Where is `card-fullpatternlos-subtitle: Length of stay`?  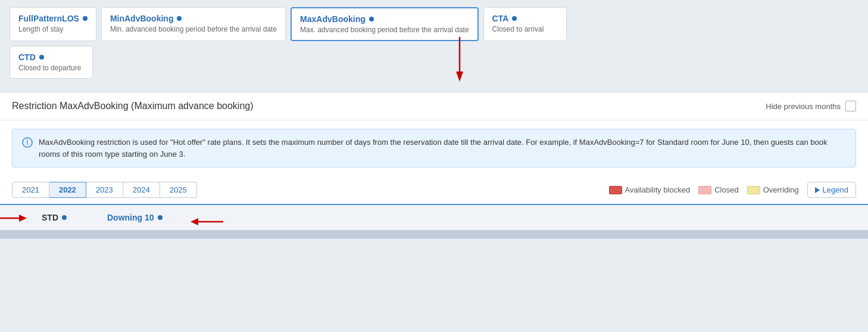
card-fullpatternlos-subtitle: Length of stay is located at coordinates (53, 29).